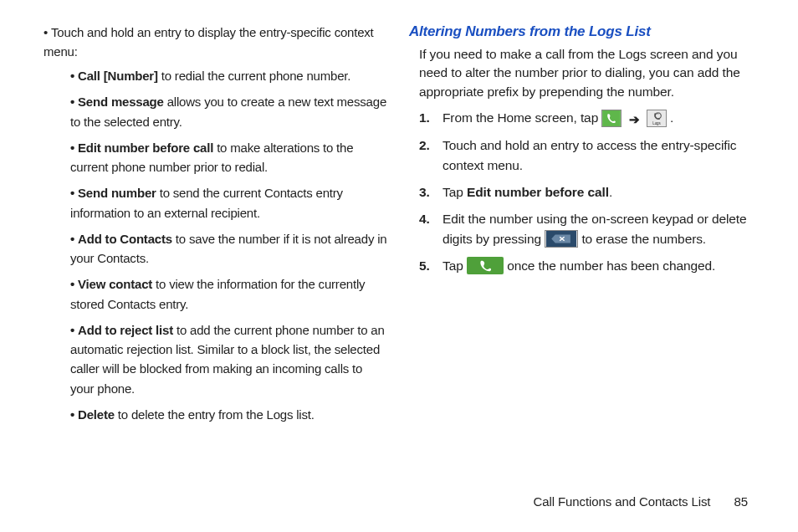 The image size is (798, 532). What do you see at coordinates (587, 266) in the screenshot?
I see `step-item: Tap once the number has been changed.` at bounding box center [587, 266].